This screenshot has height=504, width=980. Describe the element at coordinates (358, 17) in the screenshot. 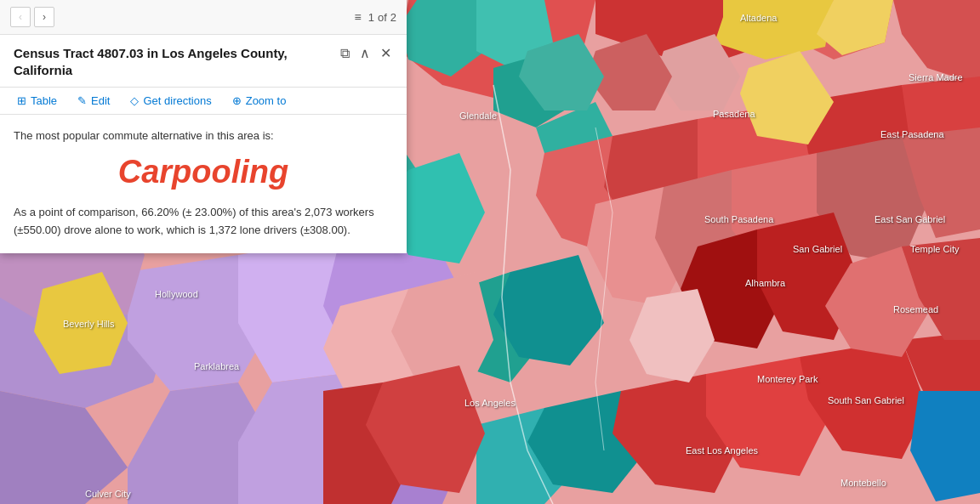

I see `list-icon: ≡` at that location.